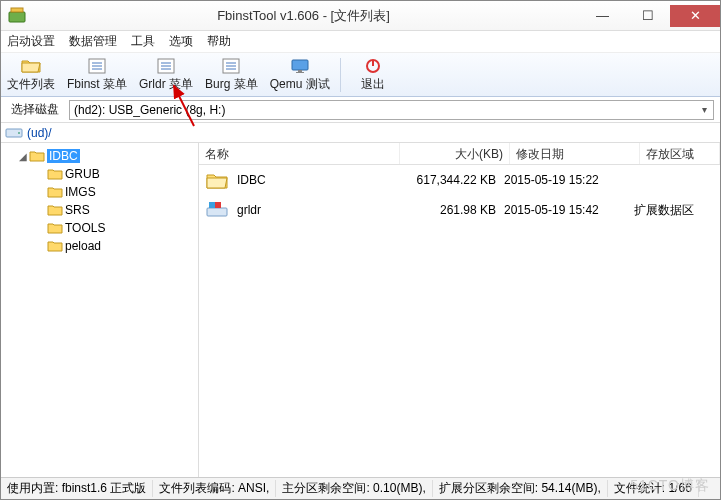 The image size is (721, 500). Describe the element at coordinates (360, 488) in the screenshot. I see `statusbar: 使用内置: fbinst1.6 正式版 文件列表编码: ANSI, 主分区剩余空…` at that location.